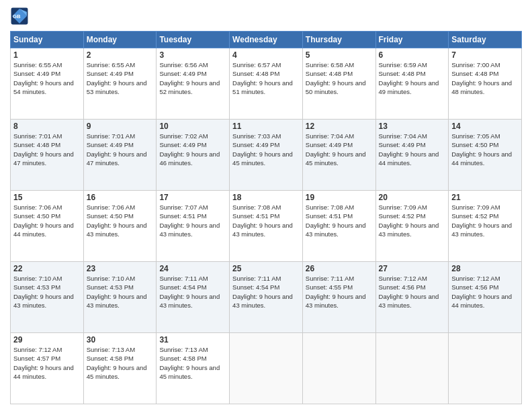  What do you see at coordinates (120, 269) in the screenshot?
I see `day-number: 23` at bounding box center [120, 269].